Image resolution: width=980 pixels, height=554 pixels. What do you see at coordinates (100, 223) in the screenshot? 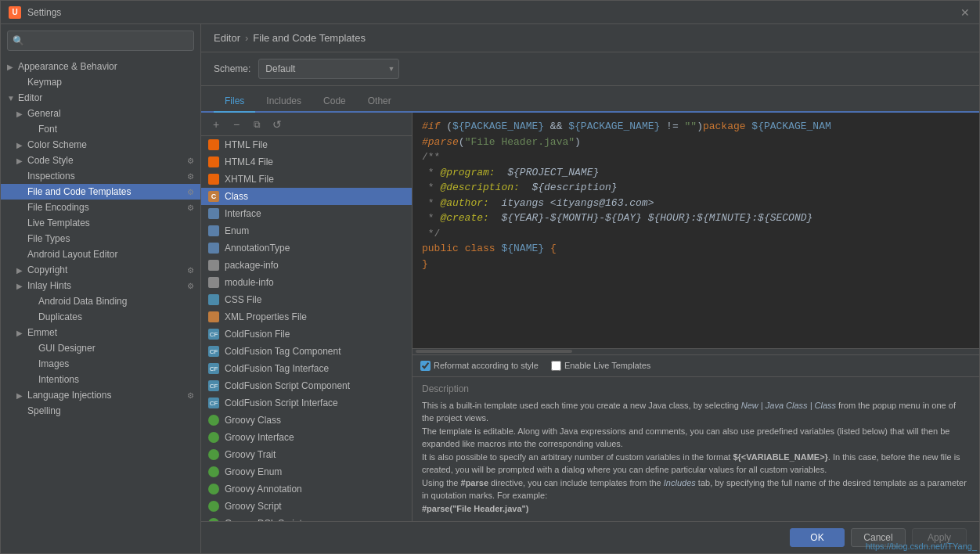
I see `sidebar-item-live-templates: Live Templates` at bounding box center [100, 223].